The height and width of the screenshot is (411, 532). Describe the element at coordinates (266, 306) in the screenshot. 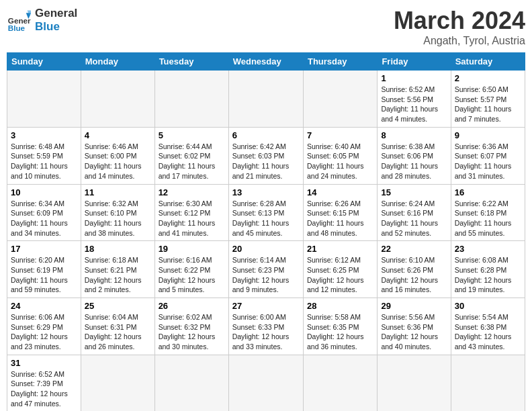

I see `day-number: 27` at that location.